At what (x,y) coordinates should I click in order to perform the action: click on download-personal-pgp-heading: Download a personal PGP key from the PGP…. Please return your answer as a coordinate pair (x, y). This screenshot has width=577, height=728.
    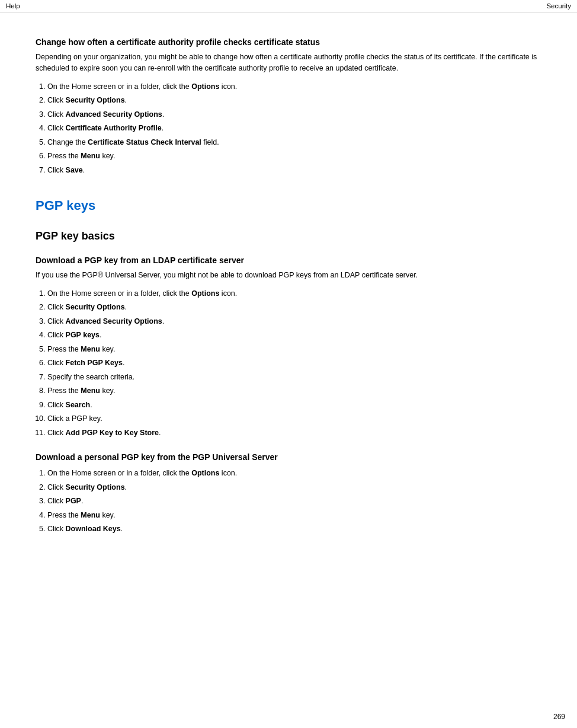
    Looking at the image, I should click on (288, 457).